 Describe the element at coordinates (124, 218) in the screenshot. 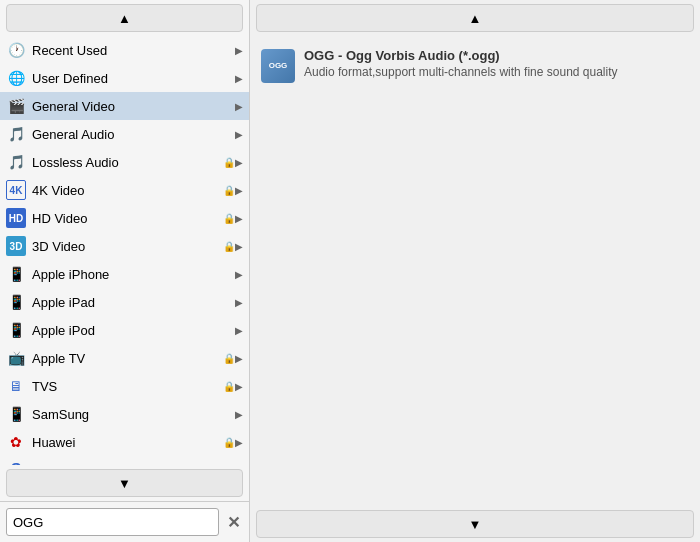

I see `category-item-hd-video: HDHD Video🔒▶` at that location.